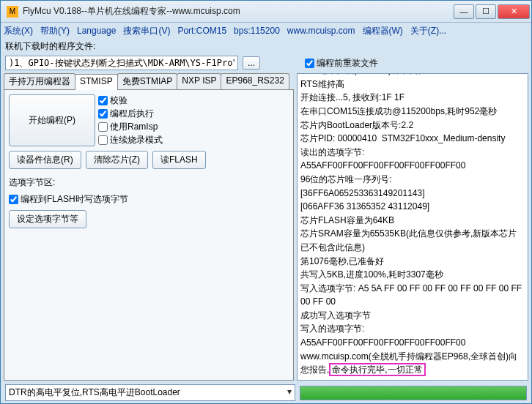  Describe the element at coordinates (413, 316) in the screenshot. I see `log-line: 成功写入选项字节` at that location.